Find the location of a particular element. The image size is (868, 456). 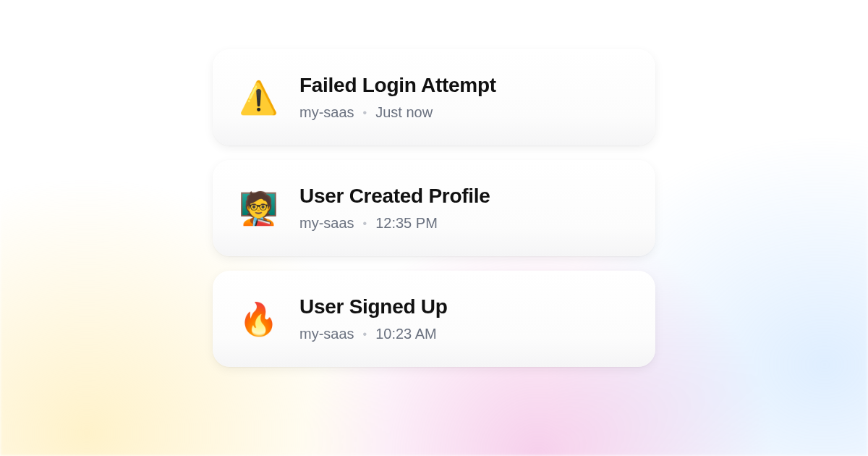

event-time: 10:23 AM is located at coordinates (407, 334).